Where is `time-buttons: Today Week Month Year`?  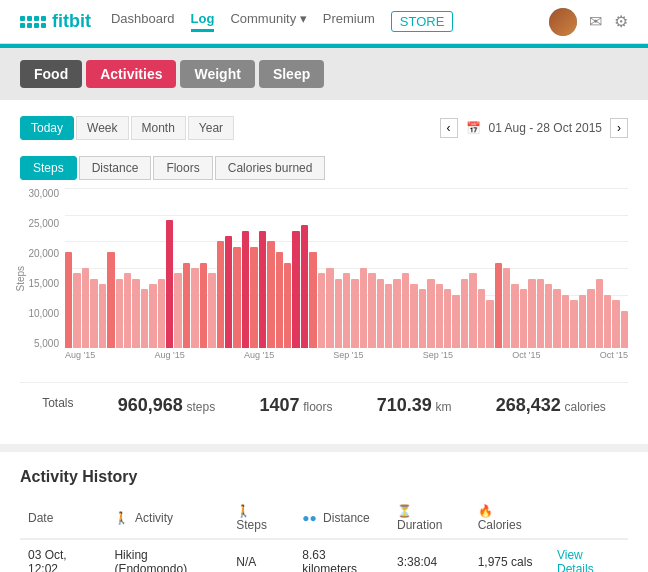 time-buttons: Today Week Month Year is located at coordinates (127, 128).